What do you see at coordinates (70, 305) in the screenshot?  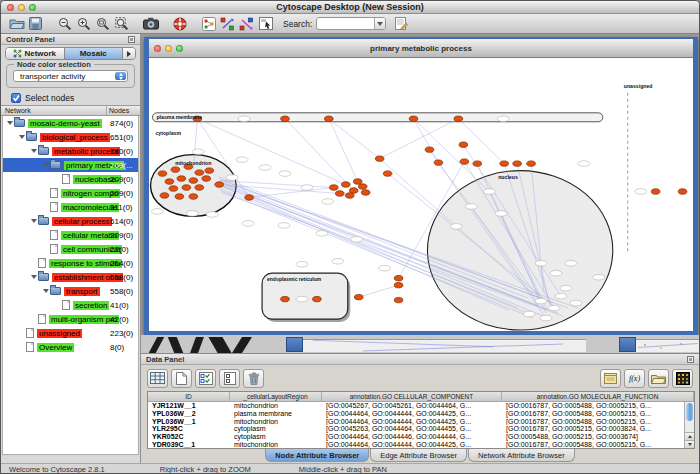 I see `tree-row: secretion41(0)` at bounding box center [70, 305].